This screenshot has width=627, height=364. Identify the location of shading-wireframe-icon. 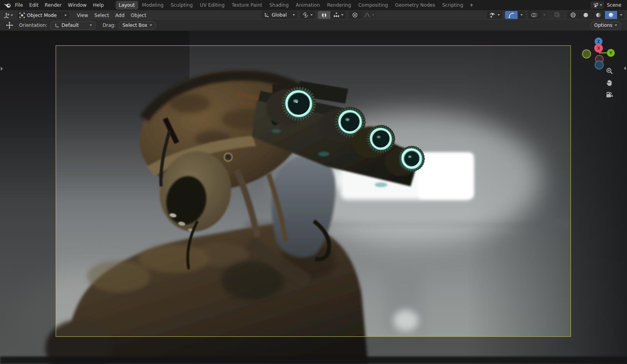
(573, 15).